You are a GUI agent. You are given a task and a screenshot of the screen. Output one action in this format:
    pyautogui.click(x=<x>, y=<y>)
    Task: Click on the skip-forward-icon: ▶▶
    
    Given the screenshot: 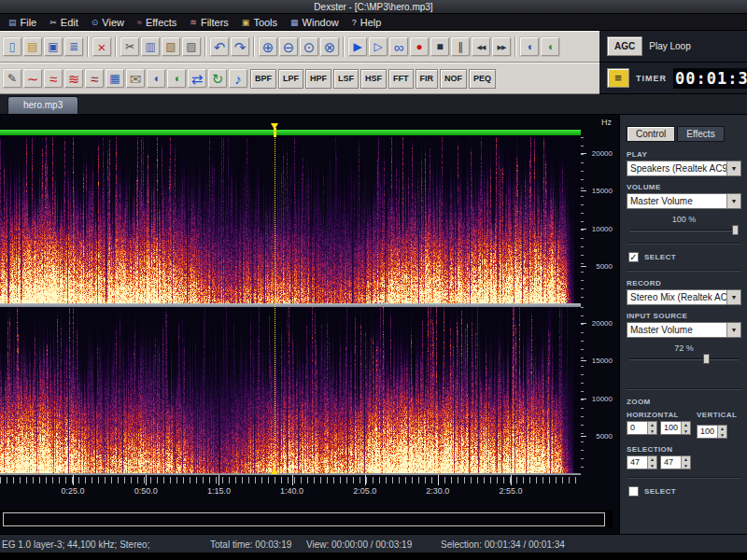 What is the action you would take?
    pyautogui.click(x=501, y=47)
    